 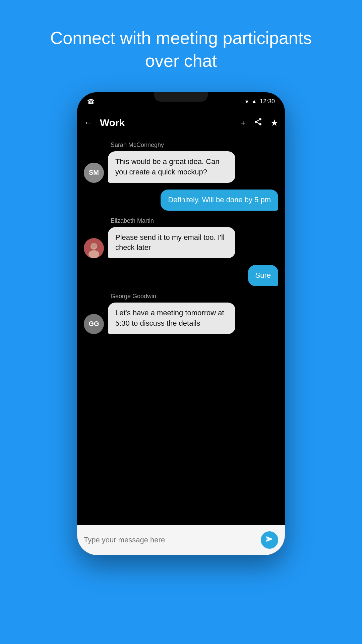 I want to click on status-right: ▾ ▲ 12:30, so click(x=260, y=102).